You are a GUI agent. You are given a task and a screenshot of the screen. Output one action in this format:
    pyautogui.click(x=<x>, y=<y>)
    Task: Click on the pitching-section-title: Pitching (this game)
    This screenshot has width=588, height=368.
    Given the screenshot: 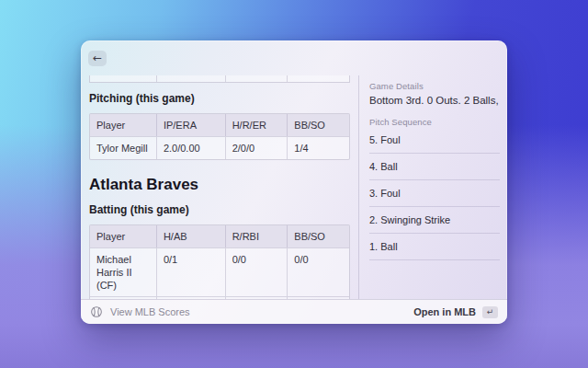 What is the action you would take?
    pyautogui.click(x=220, y=98)
    